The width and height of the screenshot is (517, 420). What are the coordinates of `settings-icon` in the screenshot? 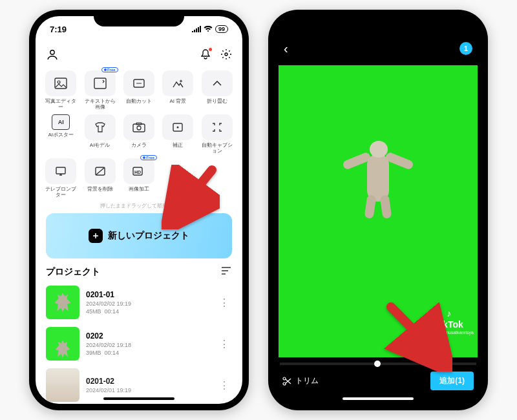 It's located at (226, 54).